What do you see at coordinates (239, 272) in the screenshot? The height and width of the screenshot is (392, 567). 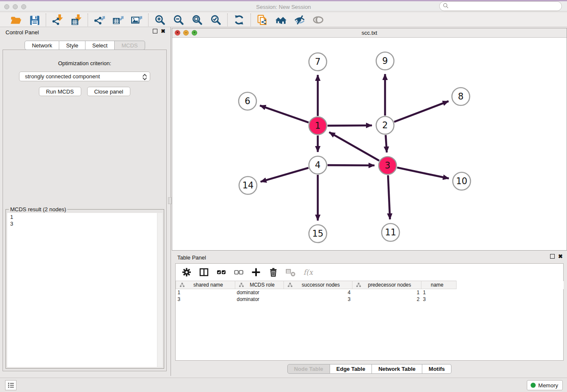 I see `unselect-all-icon` at bounding box center [239, 272].